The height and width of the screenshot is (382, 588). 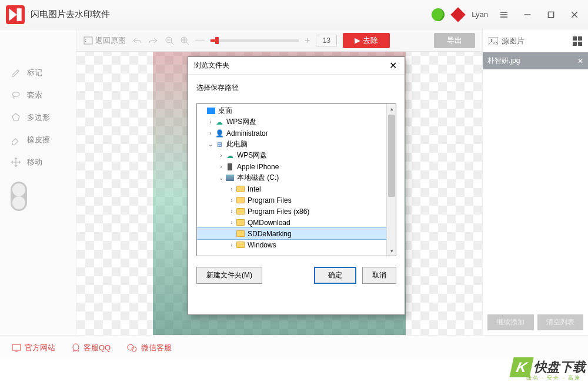 I want to click on tool-polygon-label: 多边形, so click(x=39, y=118).